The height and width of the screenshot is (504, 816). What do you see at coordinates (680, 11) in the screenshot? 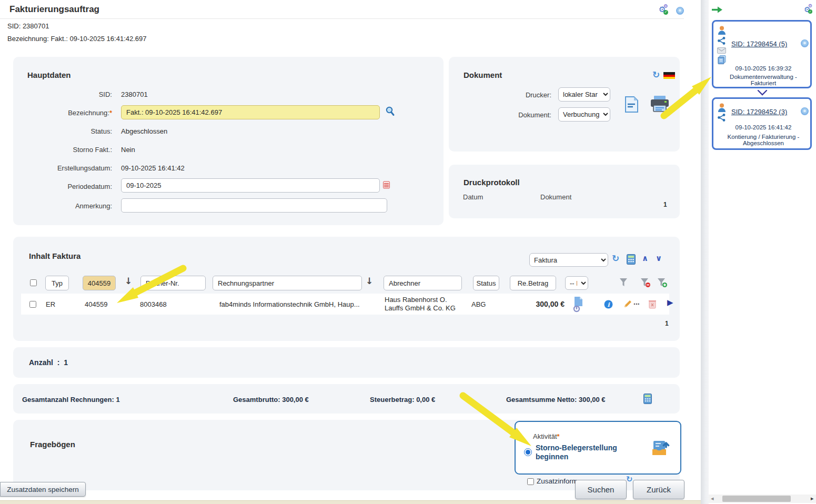
I see `help-disc-icon` at bounding box center [680, 11].